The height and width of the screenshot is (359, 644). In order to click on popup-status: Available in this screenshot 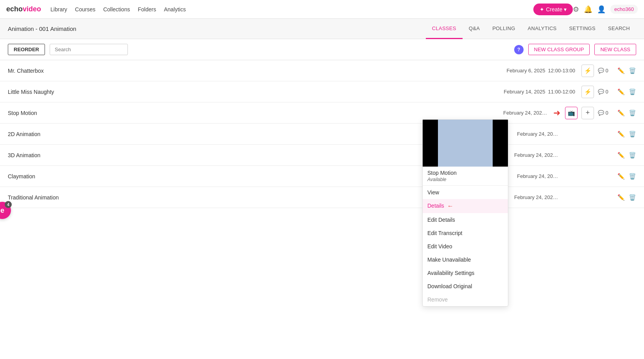, I will do `click(465, 181)`.